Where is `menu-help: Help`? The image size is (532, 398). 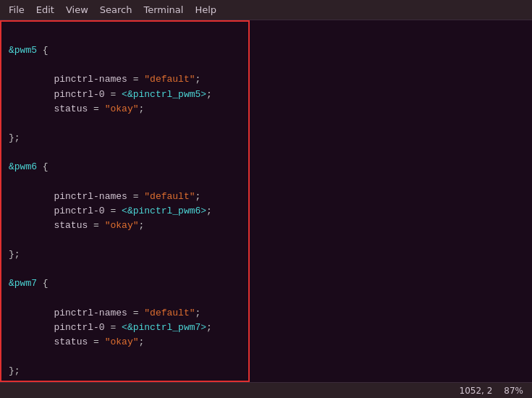
menu-help: Help is located at coordinates (206, 10).